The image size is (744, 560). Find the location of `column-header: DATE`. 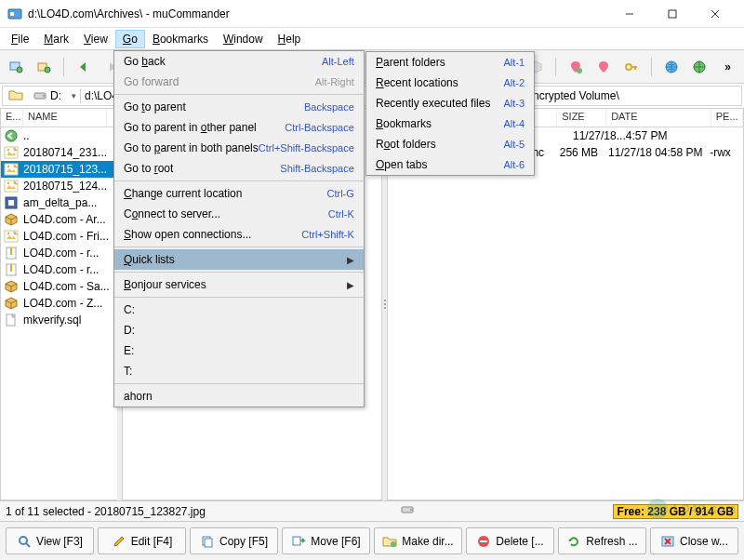

column-header: DATE is located at coordinates (658, 117).